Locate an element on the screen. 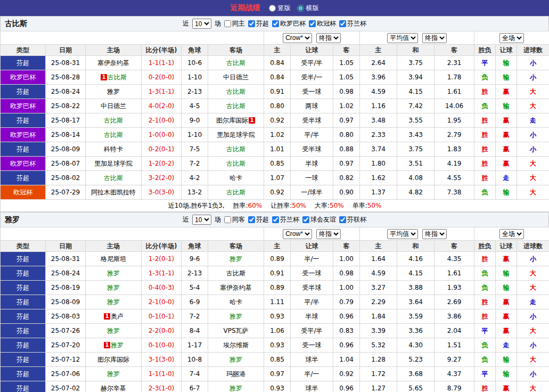 This screenshot has width=549, height=392. date-cell: 25-07-06 is located at coordinates (66, 374).